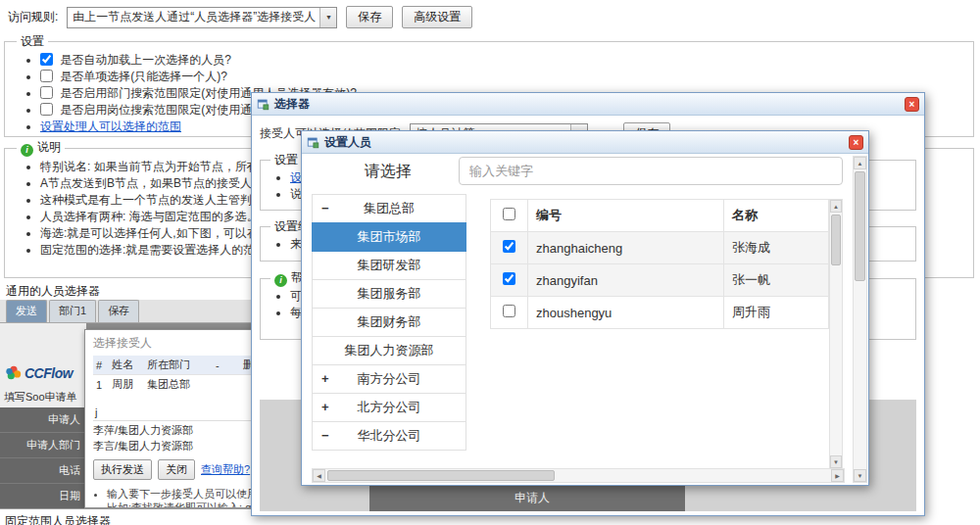  I want to click on demo-col-name: 姓名, so click(126, 365).